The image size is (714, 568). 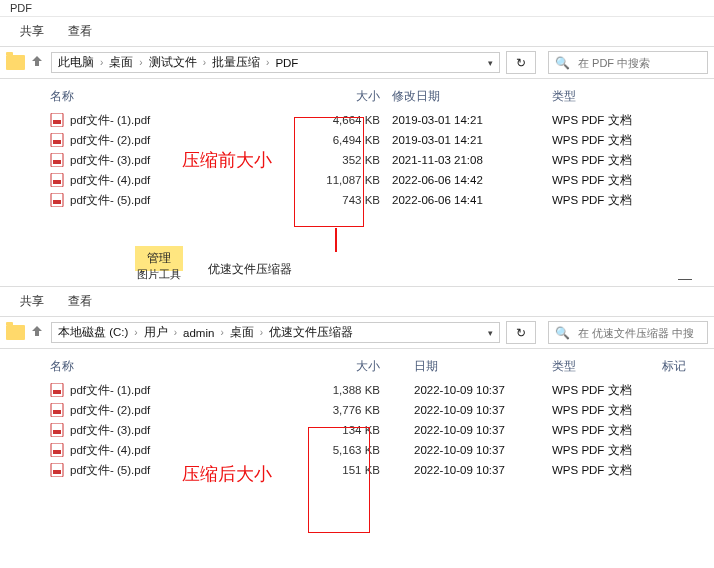 I want to click on table-row: pdf文件- (2).pdf 3,776 KB 2022-10-09 10:37…, so click(x=382, y=410).